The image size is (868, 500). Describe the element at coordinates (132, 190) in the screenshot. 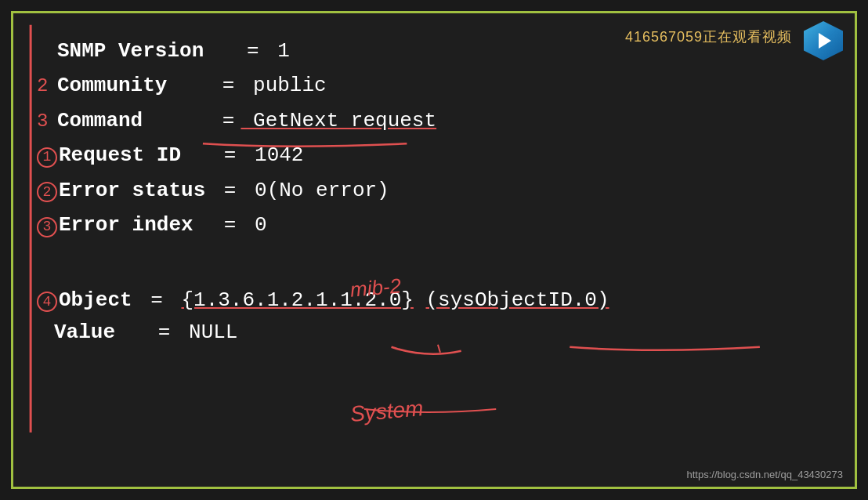

I see `error-status-label: Error status` at that location.